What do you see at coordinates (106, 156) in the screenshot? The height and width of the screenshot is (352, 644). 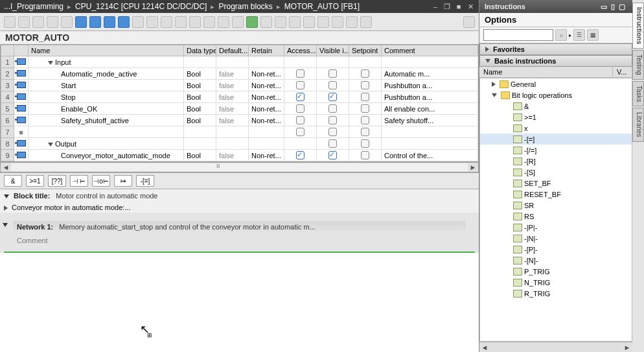 I see `cell-name: Conveyor_motor_automatic_mode` at bounding box center [106, 156].